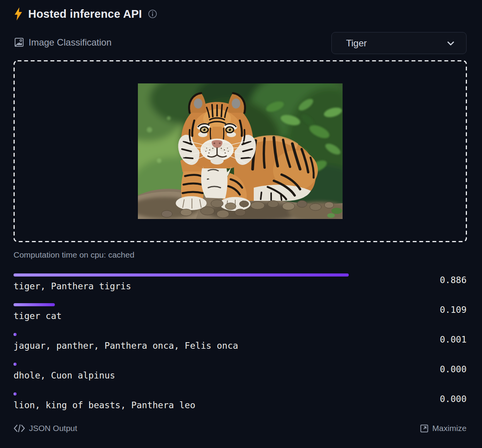  Describe the element at coordinates (356, 43) in the screenshot. I see `example-select-value: Tiger` at that location.